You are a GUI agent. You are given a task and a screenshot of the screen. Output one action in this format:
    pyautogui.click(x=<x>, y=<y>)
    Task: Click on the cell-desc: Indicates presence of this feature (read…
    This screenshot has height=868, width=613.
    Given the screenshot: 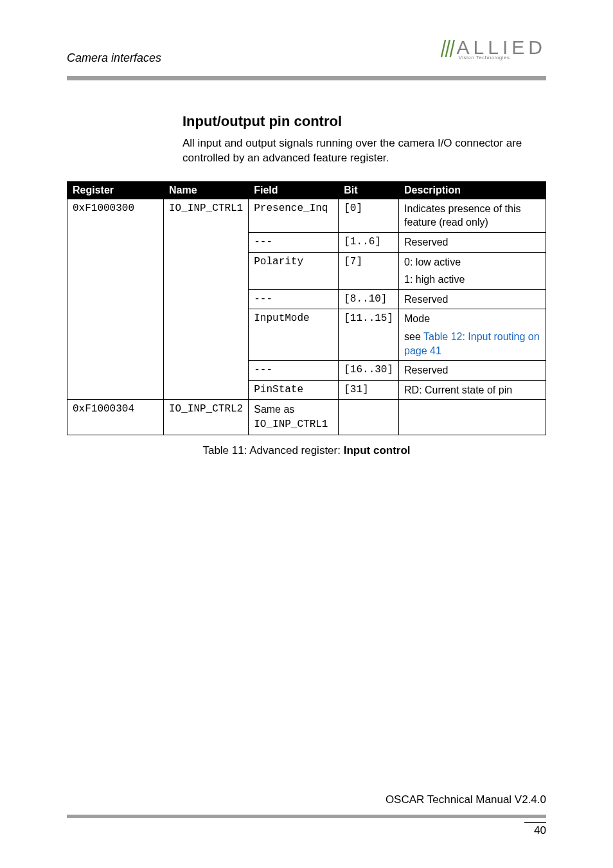 What is the action you would take?
    pyautogui.click(x=473, y=215)
    